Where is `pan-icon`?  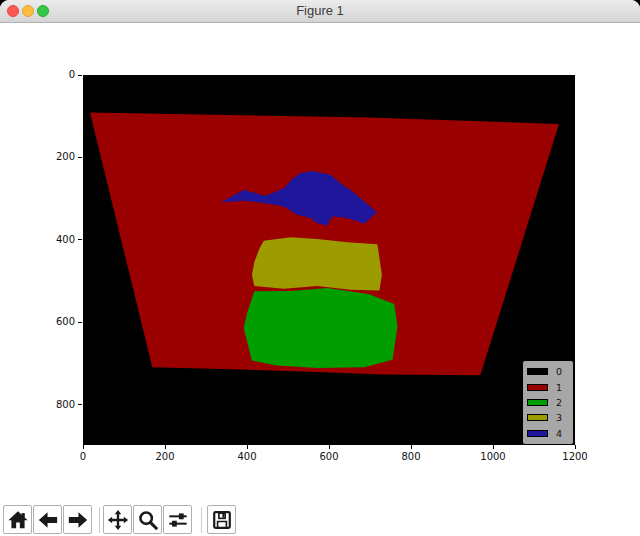 pan-icon is located at coordinates (118, 520).